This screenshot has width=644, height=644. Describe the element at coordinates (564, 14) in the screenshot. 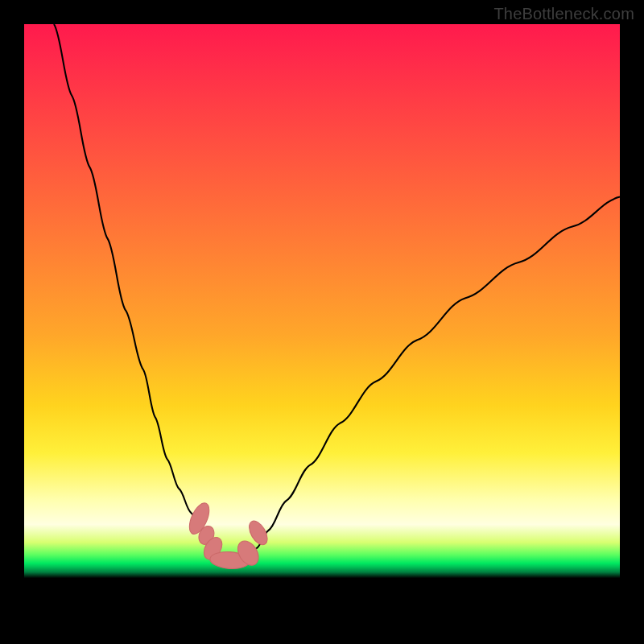

I see `watermark-text: TheBottleneck.com` at that location.